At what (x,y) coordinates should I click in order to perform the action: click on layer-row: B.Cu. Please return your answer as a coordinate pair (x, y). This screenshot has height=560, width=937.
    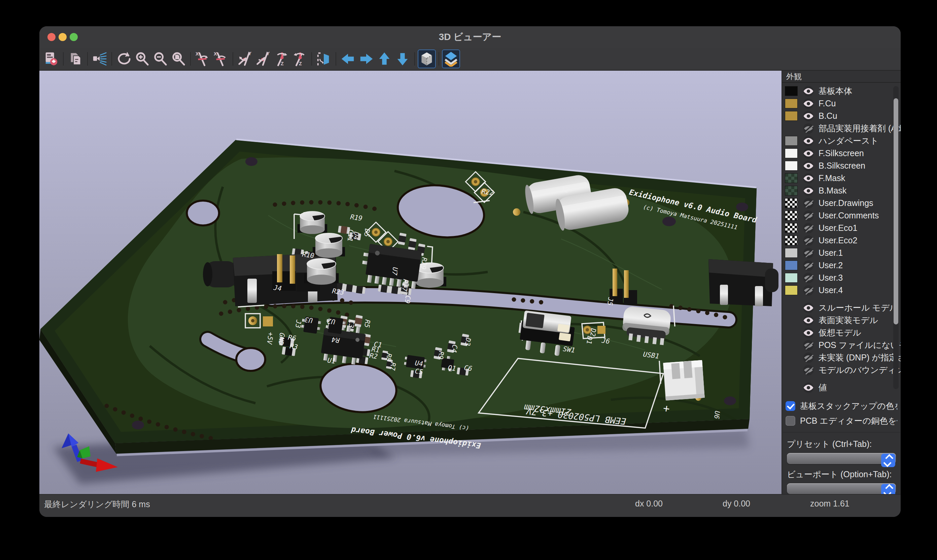
    Looking at the image, I should click on (842, 116).